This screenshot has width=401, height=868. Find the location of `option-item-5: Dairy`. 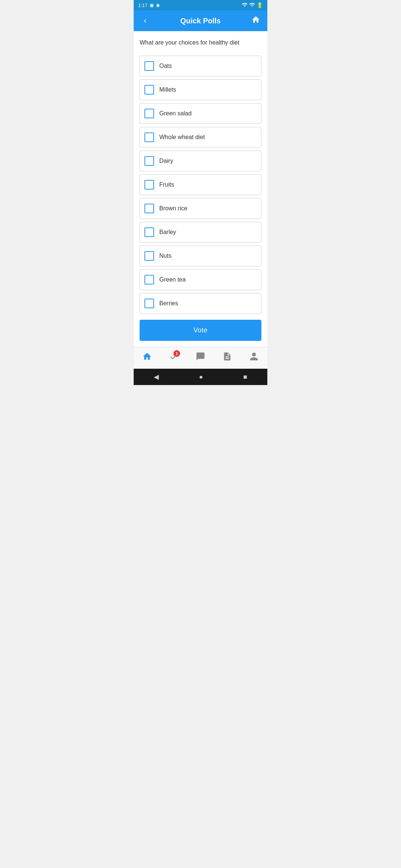

option-item-5: Dairy is located at coordinates (200, 161).